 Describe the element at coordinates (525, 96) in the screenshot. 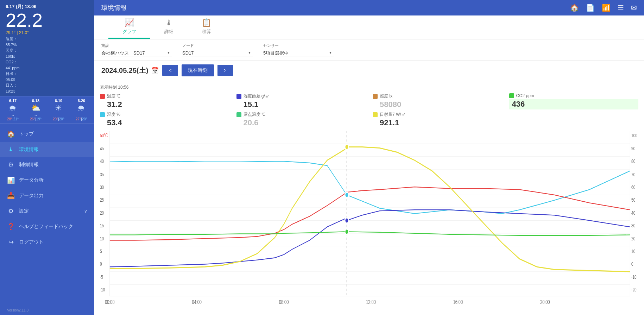

I see `co2-legend-label: CO2 ppm` at that location.